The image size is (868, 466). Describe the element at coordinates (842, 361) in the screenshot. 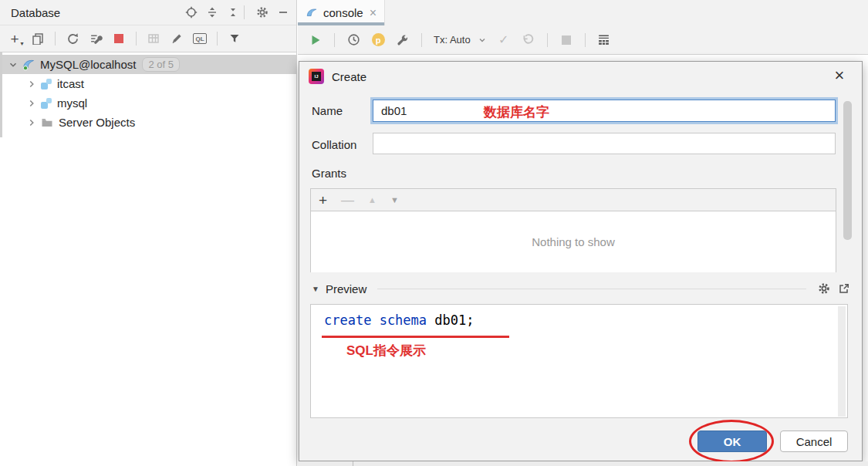

I see `preview-scrollbar` at that location.